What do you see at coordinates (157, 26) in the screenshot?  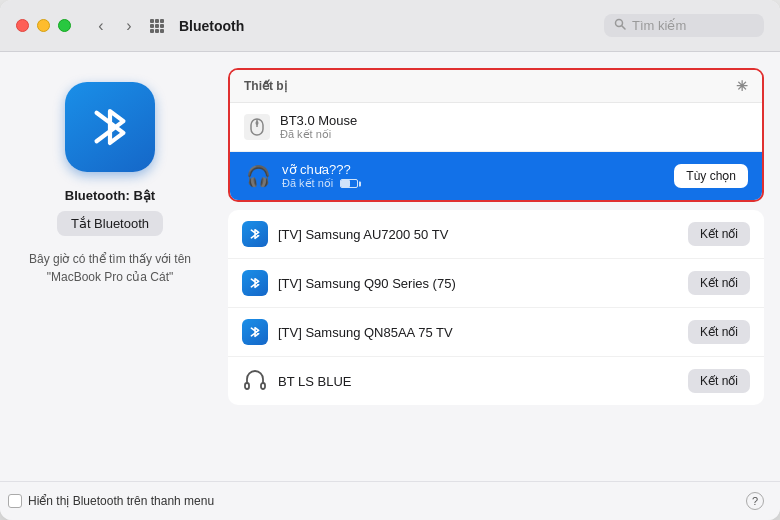 I see `grid-button` at bounding box center [157, 26].